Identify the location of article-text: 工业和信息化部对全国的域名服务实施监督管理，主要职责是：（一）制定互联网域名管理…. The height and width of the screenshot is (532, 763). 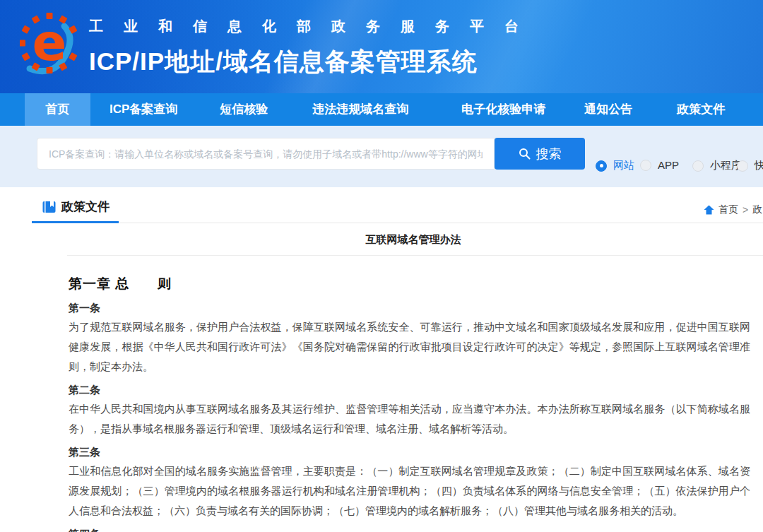
(410, 491).